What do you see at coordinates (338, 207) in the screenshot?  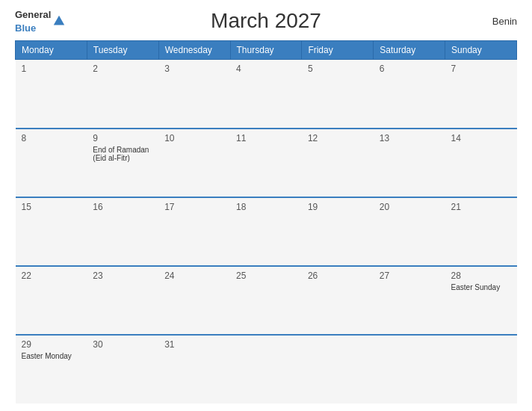 I see `day-number: 19` at bounding box center [338, 207].